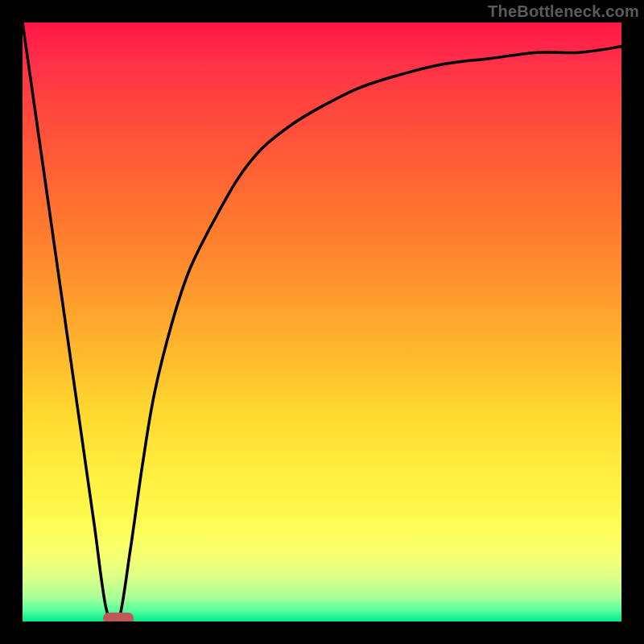  I want to click on watermark-label: TheBottleneck.com, so click(564, 11).